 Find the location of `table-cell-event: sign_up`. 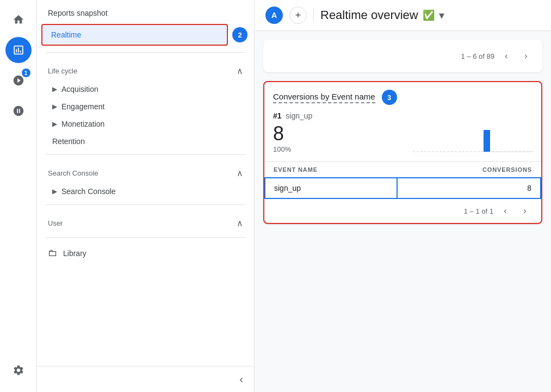

table-cell-event: sign_up is located at coordinates (331, 188).